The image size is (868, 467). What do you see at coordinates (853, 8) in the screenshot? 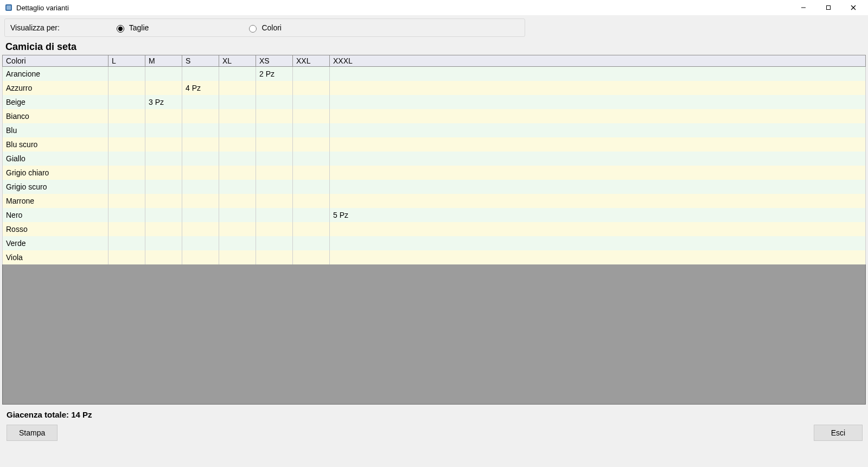
I see `window-close-button` at bounding box center [853, 8].